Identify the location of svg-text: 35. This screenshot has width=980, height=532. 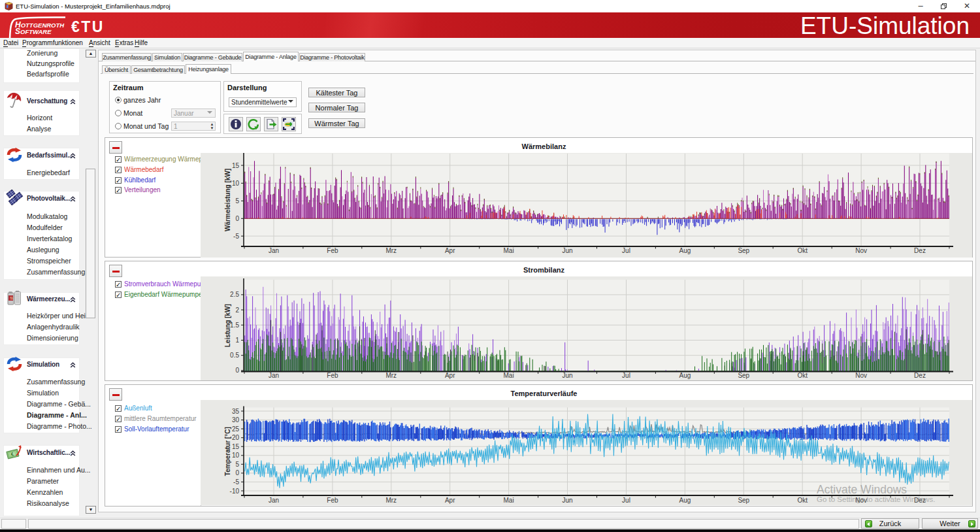
(236, 412).